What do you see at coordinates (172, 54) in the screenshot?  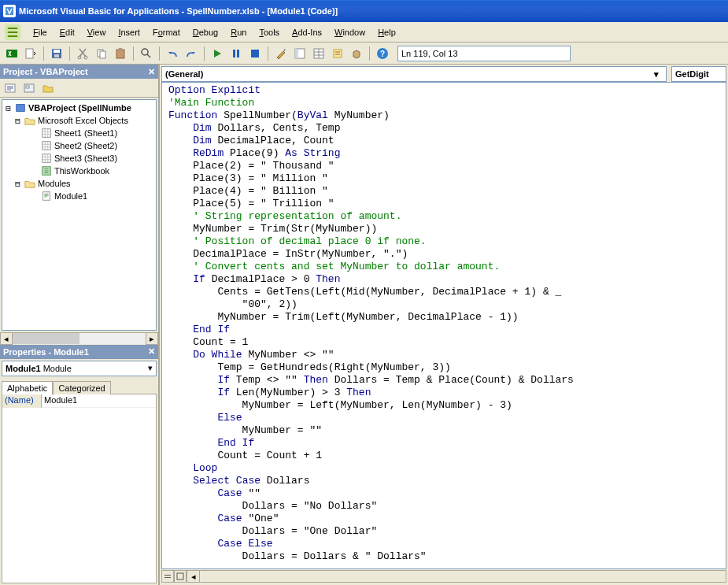 I see `undo-button` at bounding box center [172, 54].